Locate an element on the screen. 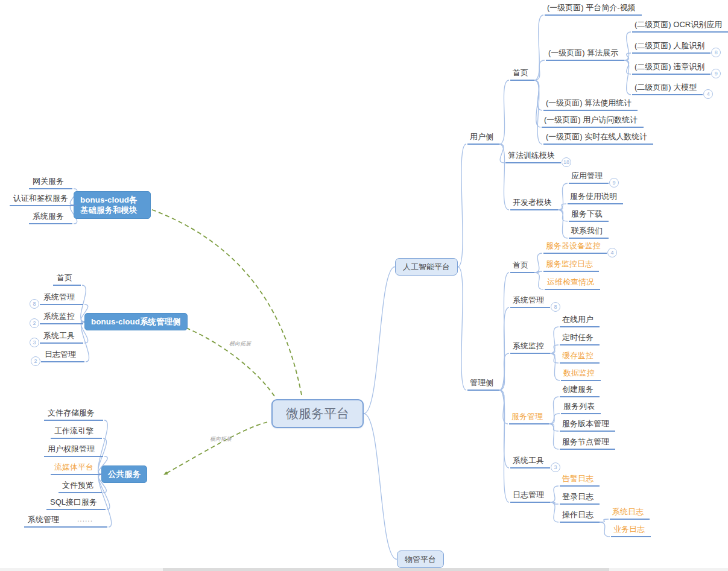  node-srv_device_mon: 服务器设备监控4 is located at coordinates (575, 247).